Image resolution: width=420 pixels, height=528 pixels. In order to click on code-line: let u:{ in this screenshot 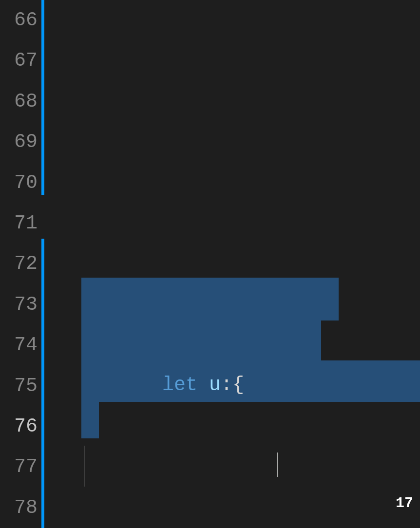, I will do `click(233, 345)`.